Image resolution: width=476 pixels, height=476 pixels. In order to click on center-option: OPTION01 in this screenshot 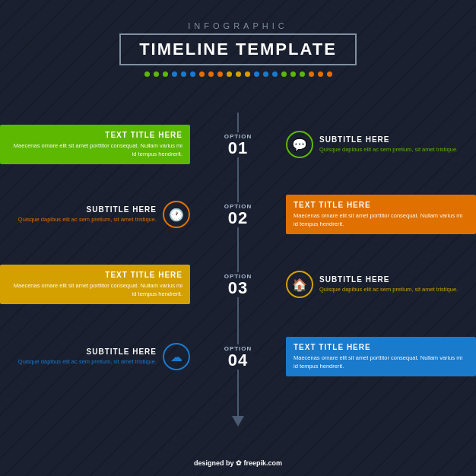, I will do `click(238, 144)`.